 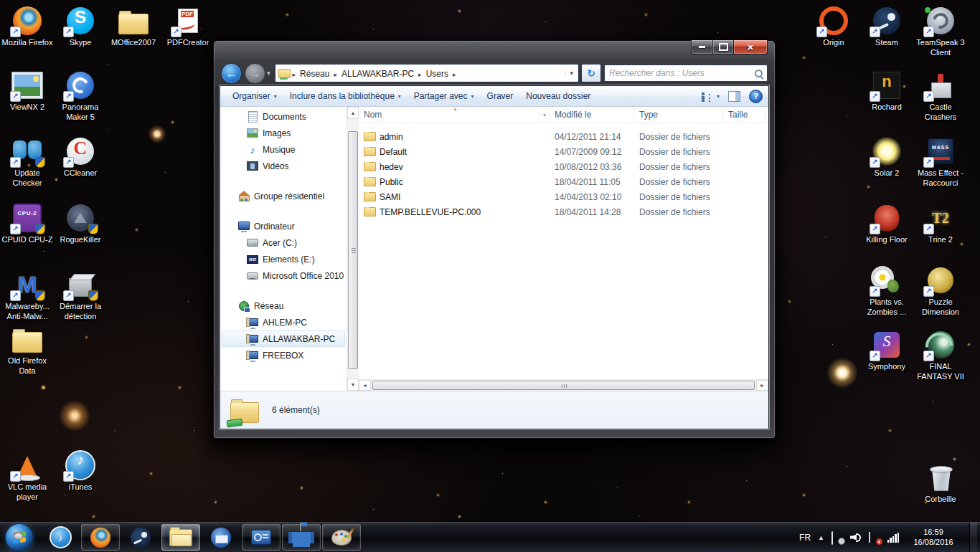 What do you see at coordinates (27, 91) in the screenshot?
I see `desktop-icon-viewnx-2: ↗ViewNX 2` at bounding box center [27, 91].